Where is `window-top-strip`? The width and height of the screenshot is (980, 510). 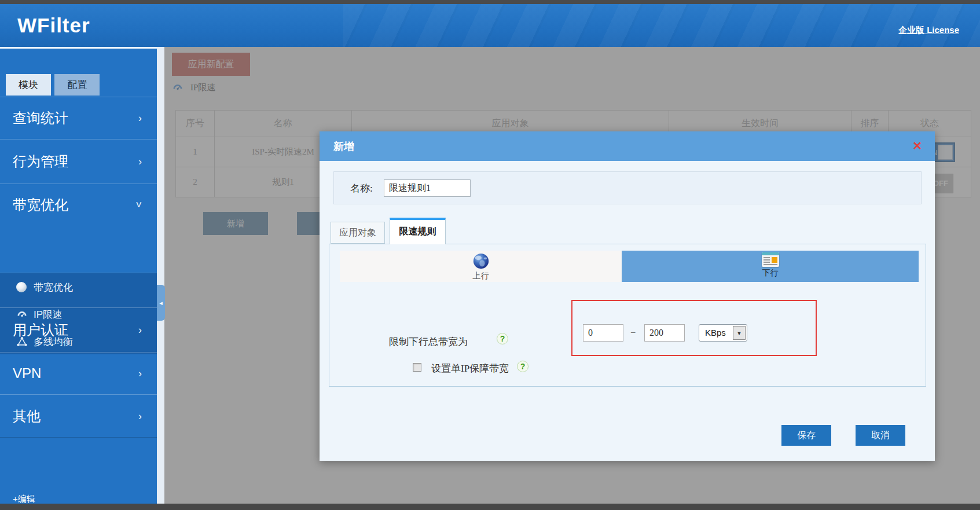 window-top-strip is located at coordinates (490, 2).